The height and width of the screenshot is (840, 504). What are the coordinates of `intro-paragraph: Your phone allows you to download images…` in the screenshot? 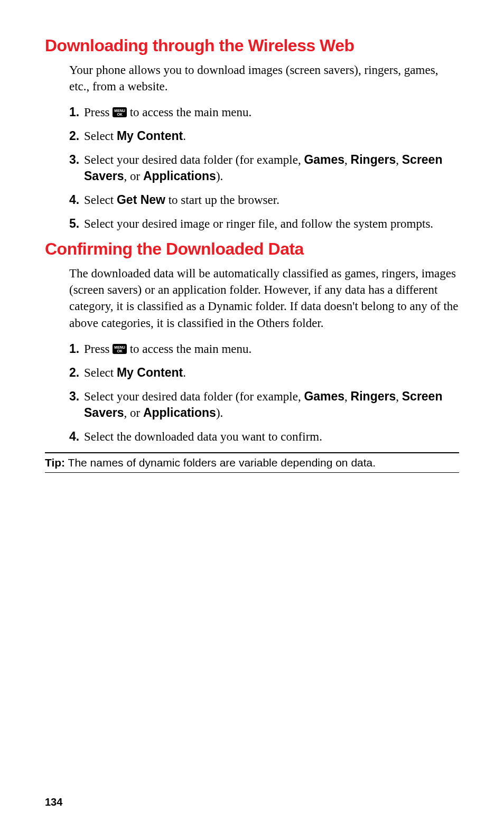 It's located at (264, 78).